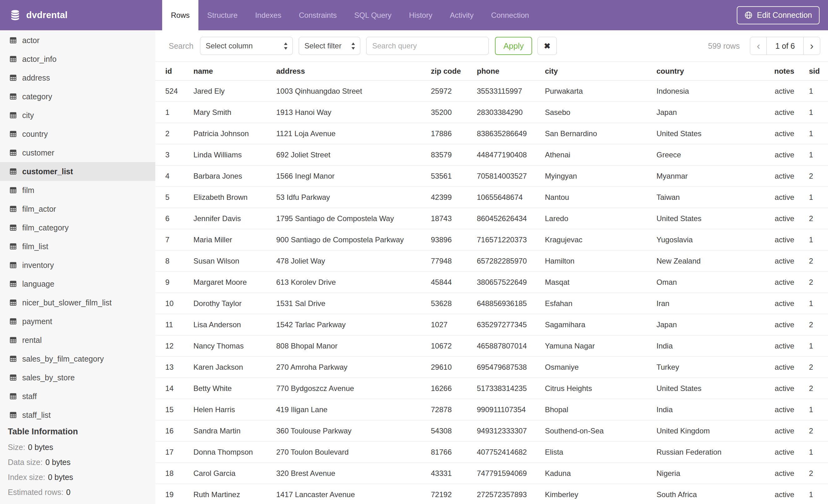 The image size is (828, 504). Describe the element at coordinates (713, 197) in the screenshot. I see `cell-country: Taiwan` at that location.